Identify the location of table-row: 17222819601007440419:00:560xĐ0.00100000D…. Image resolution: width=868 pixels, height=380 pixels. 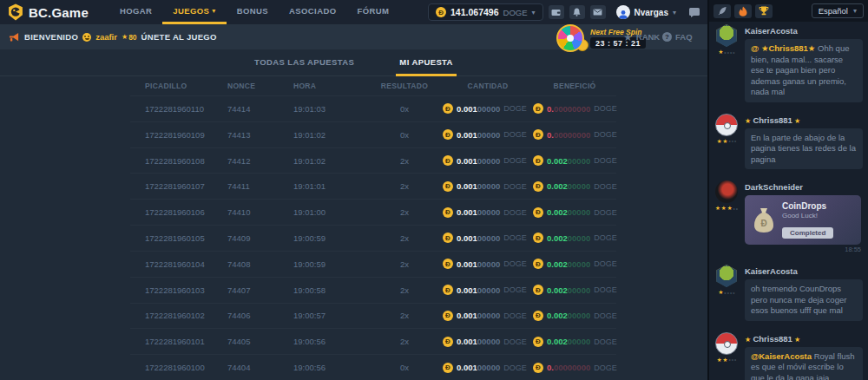
(373, 367).